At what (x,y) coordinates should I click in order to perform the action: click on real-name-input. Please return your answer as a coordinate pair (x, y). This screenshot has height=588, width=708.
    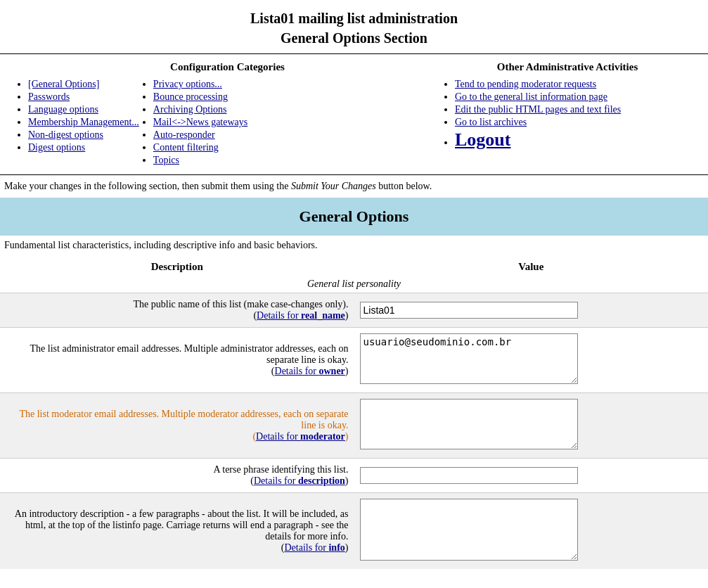
    Looking at the image, I should click on (469, 310).